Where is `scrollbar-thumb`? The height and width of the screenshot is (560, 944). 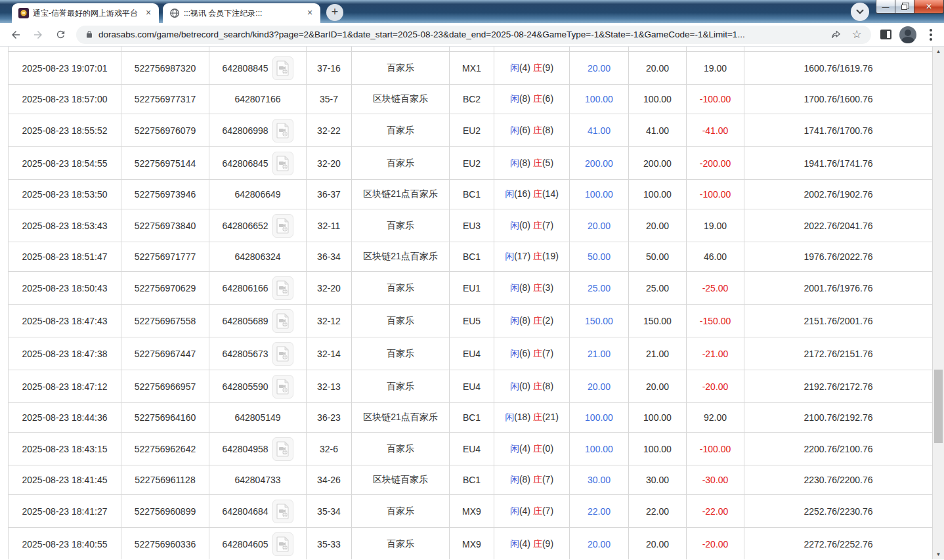
scrollbar-thumb is located at coordinates (939, 406).